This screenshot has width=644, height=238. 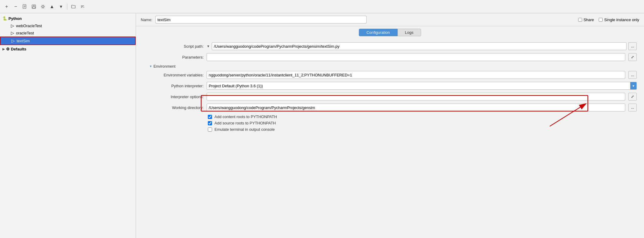 What do you see at coordinates (67, 7) in the screenshot?
I see `toolbar-separator` at bounding box center [67, 7].